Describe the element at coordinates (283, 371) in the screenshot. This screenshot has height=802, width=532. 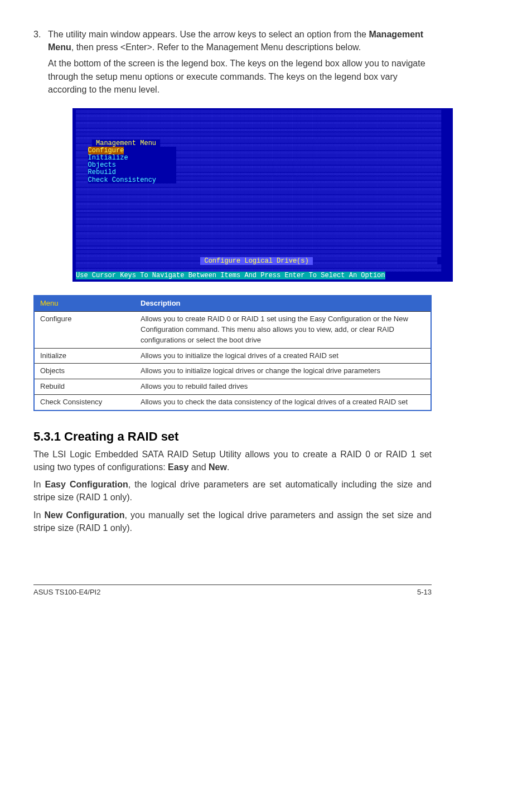
I see `cell-desc: Allows you to initialize logical drives …` at that location.